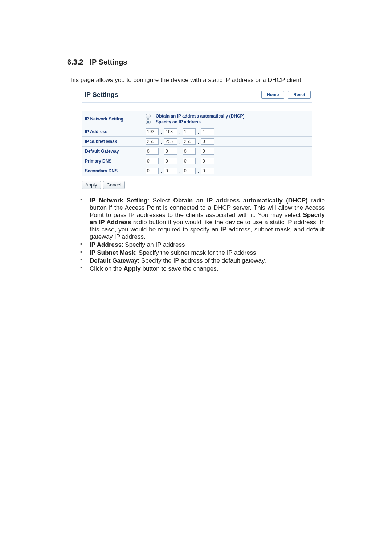  I want to click on ip-address-o4: 1, so click(208, 132).